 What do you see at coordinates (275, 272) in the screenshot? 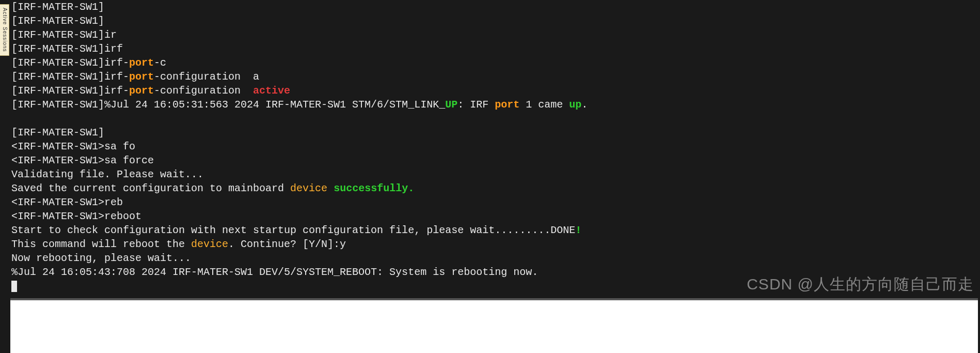
I see `line: %Jul 24 16:05:43:708 2024 IRF-MATER-SW1 …` at bounding box center [275, 272].